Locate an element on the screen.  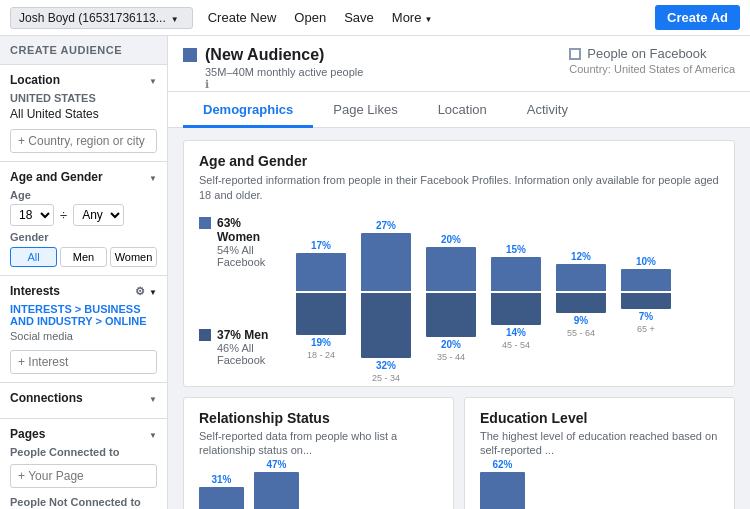
gender-women-button: Women is located at coordinates (134, 257).